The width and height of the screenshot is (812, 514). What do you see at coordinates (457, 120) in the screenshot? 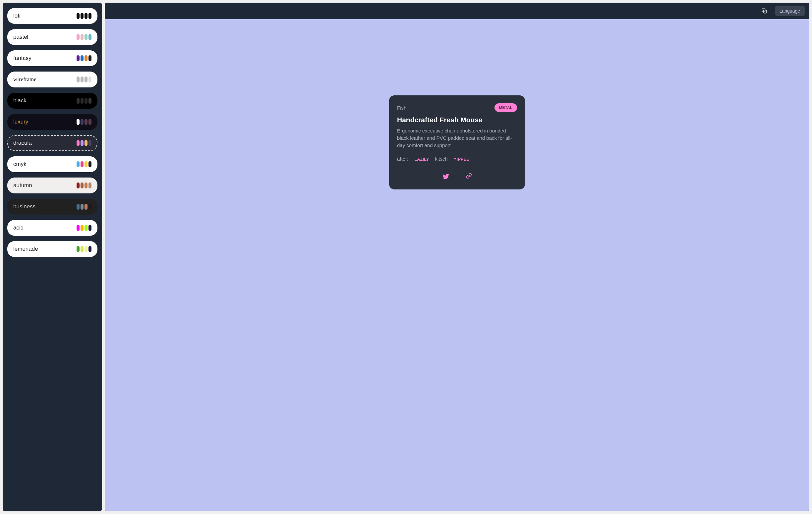
I see `card-title: Handcrafted Fresh Mouse` at bounding box center [457, 120].